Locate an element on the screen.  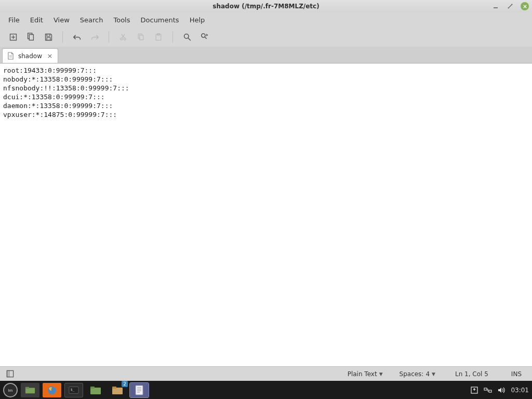
spaces-value: 4 is located at coordinates (428, 374).